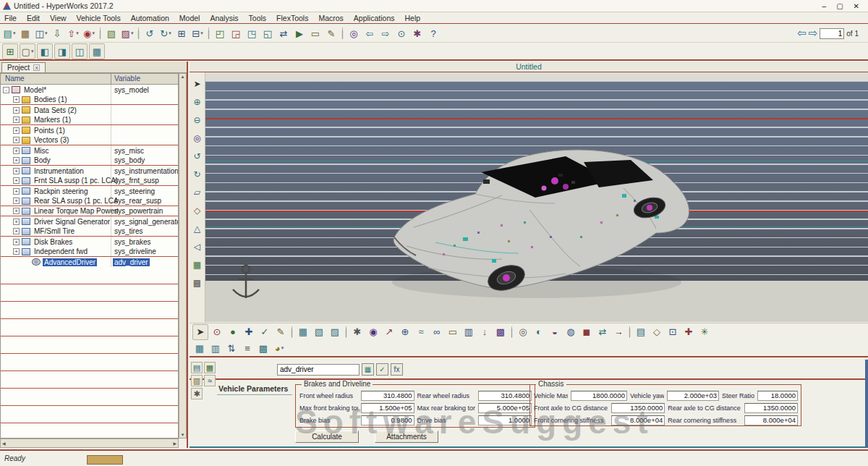  What do you see at coordinates (433, 33) in the screenshot?
I see `help-icon: ?` at bounding box center [433, 33].